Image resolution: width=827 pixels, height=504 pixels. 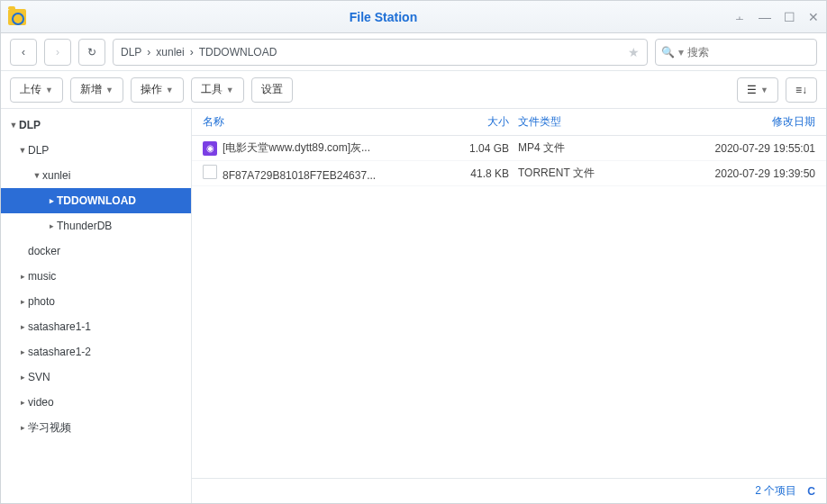 What do you see at coordinates (92, 52) in the screenshot?
I see `refresh-button: ↻` at bounding box center [92, 52].